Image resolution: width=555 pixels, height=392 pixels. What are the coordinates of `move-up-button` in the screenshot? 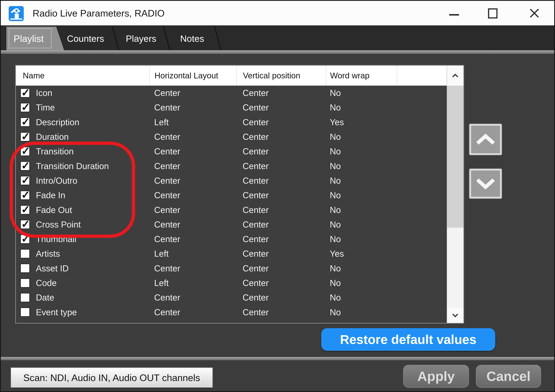 It's located at (486, 140).